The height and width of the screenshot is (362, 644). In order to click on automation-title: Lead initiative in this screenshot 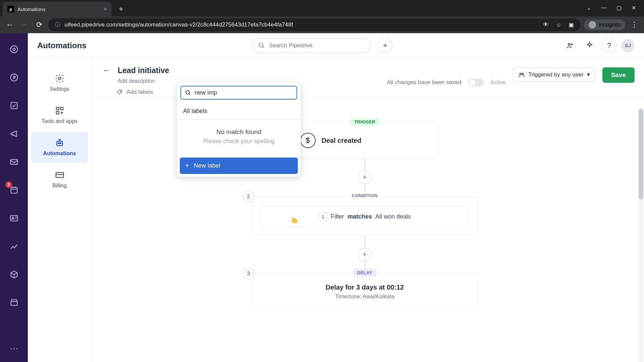, I will do `click(144, 70)`.